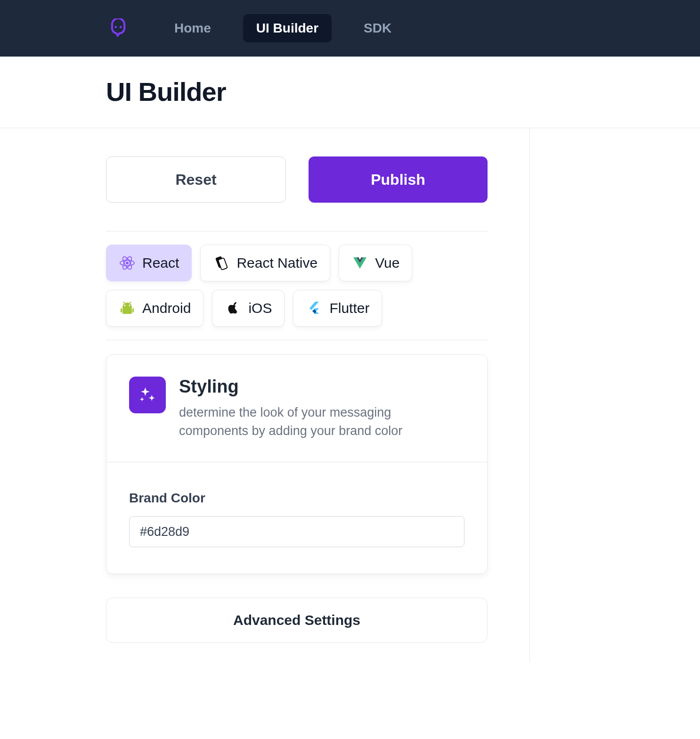 The width and height of the screenshot is (700, 739). Describe the element at coordinates (297, 180) in the screenshot. I see `actions-row: Reset Publish` at that location.